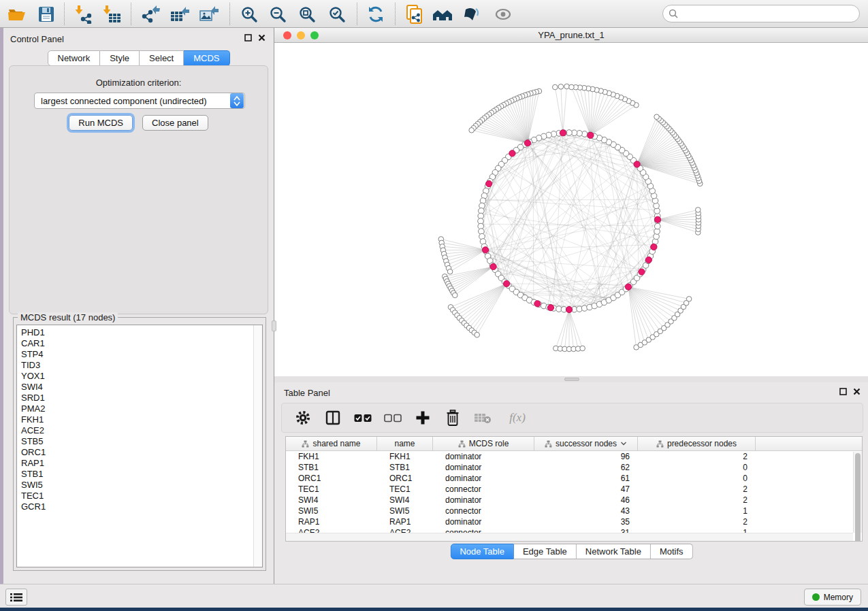 The image size is (868, 611). Describe the element at coordinates (135, 333) in the screenshot. I see `mcds-result-item: PHD1` at that location.